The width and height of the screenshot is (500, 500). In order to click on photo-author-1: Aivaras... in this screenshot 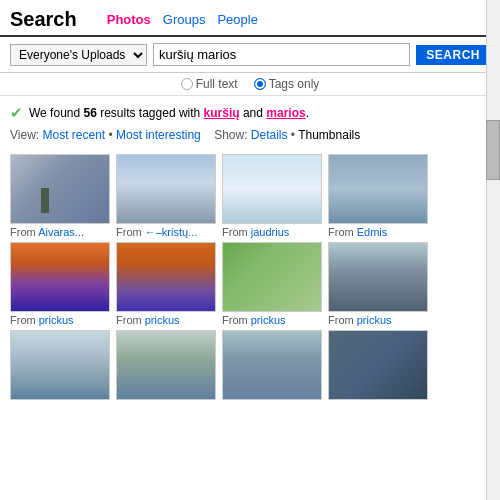, I will do `click(61, 232)`.